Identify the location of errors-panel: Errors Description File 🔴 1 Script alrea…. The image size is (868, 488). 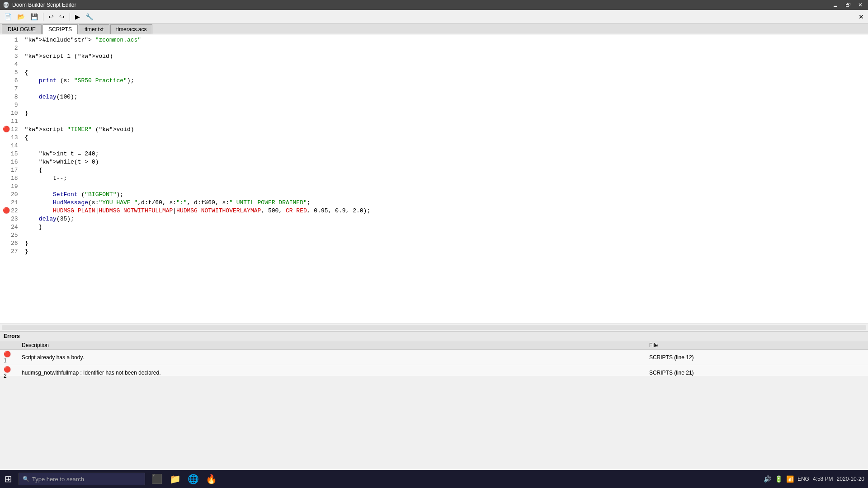
(434, 353).